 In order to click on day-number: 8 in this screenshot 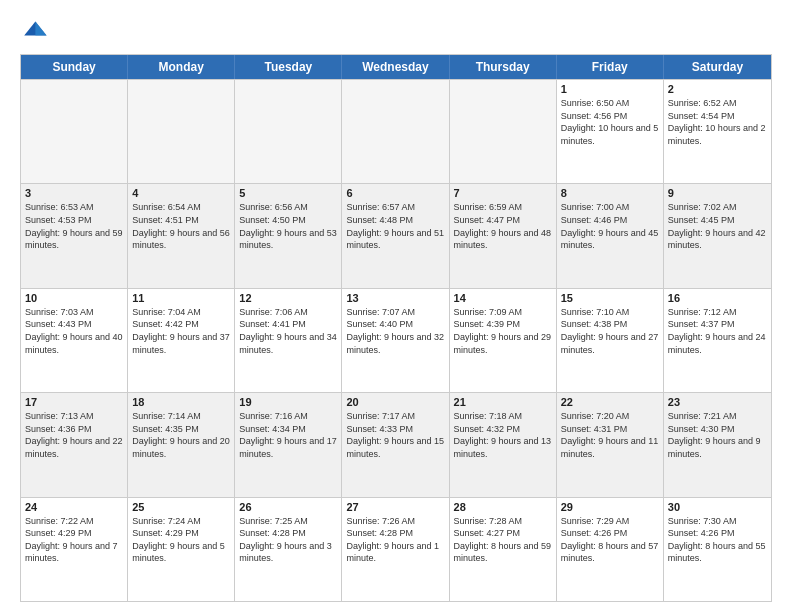, I will do `click(610, 193)`.